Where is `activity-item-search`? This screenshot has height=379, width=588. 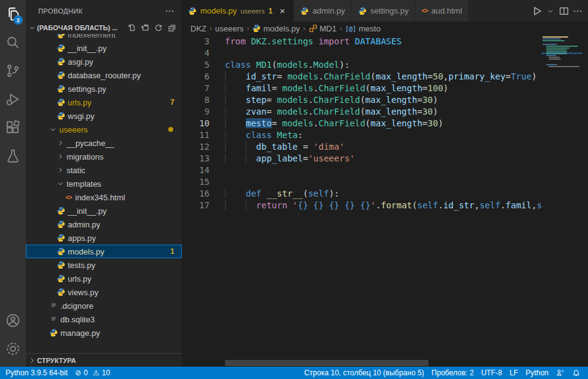 activity-item-search is located at coordinates (13, 43).